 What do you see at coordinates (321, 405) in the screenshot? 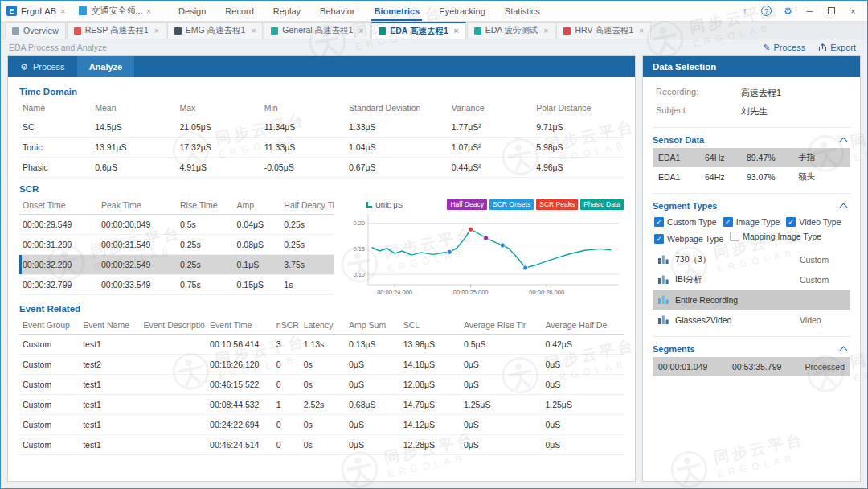
I see `table-row: Customtest100:08:44.53212.52s0.68μS14.79…` at bounding box center [321, 405].